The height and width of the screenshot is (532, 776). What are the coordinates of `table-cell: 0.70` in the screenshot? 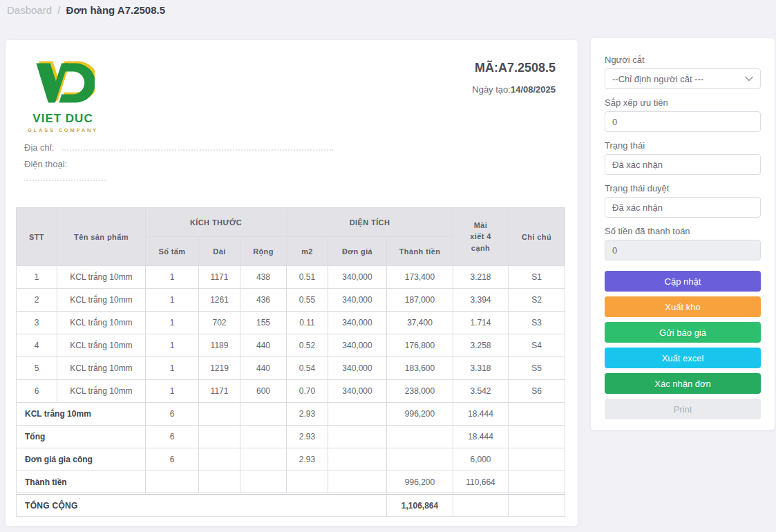 It's located at (307, 391).